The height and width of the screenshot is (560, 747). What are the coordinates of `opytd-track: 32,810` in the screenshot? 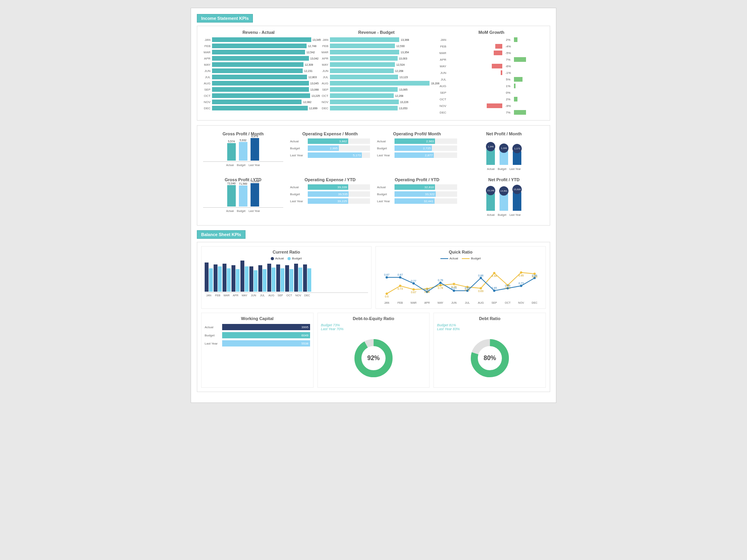 It's located at (426, 187).